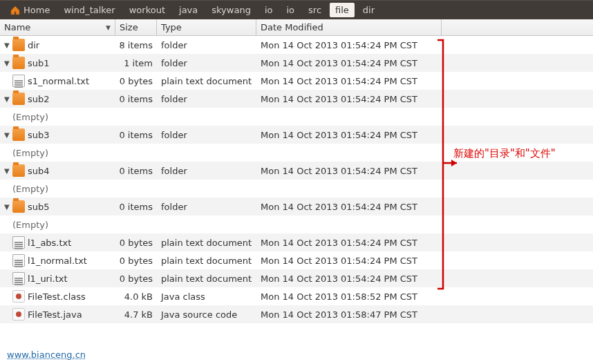  I want to click on cell-name: ▼sub5, so click(58, 207).